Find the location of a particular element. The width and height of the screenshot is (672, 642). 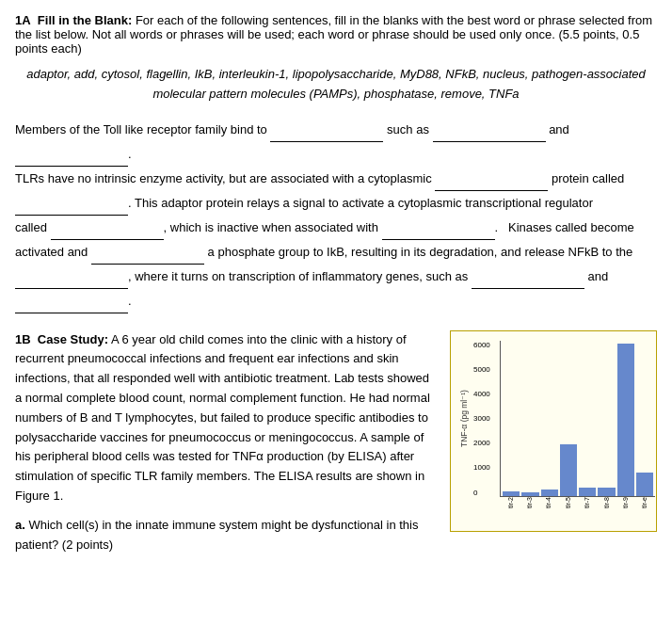

ytick-3000: 3000 is located at coordinates (482, 418).